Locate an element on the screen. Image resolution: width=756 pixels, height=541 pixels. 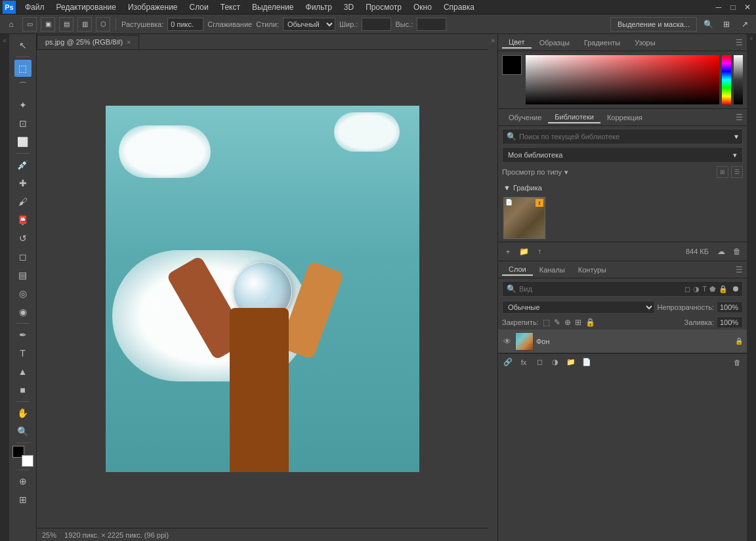
background-color is located at coordinates (28, 461).